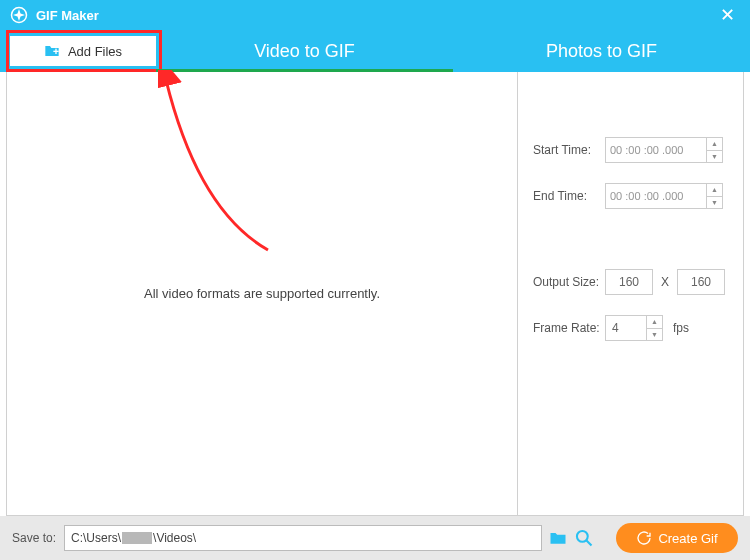 This screenshot has height=560, width=750. Describe the element at coordinates (584, 538) in the screenshot. I see `search-icon` at that location.